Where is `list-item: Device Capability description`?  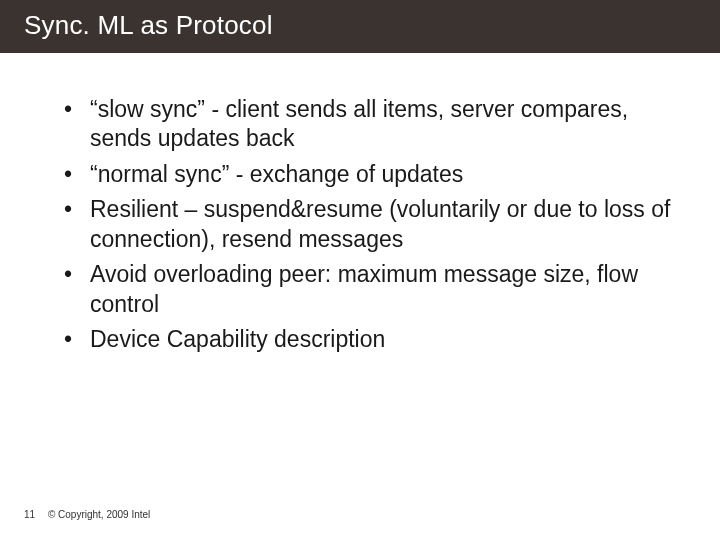
list-item: Device Capability description is located at coordinates (370, 340).